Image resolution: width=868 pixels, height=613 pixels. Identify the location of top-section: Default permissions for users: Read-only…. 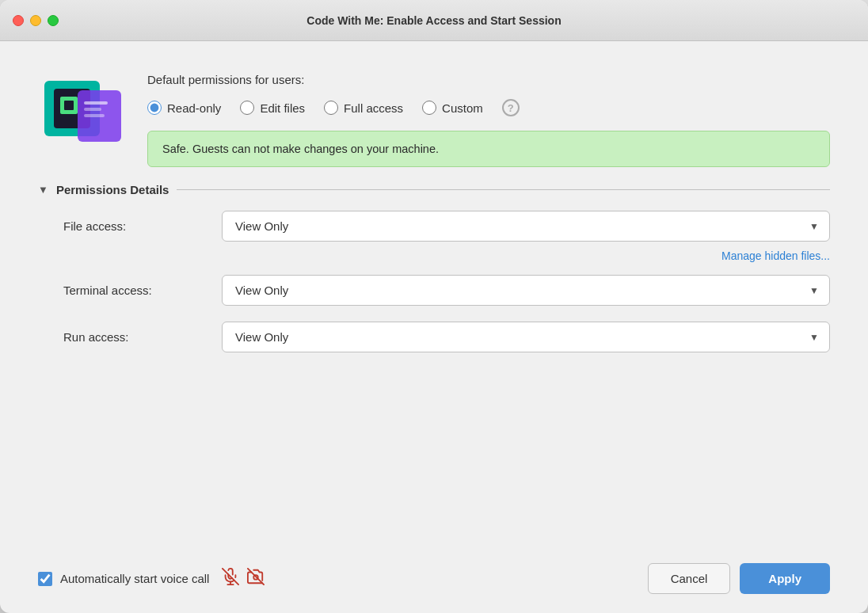
(434, 117).